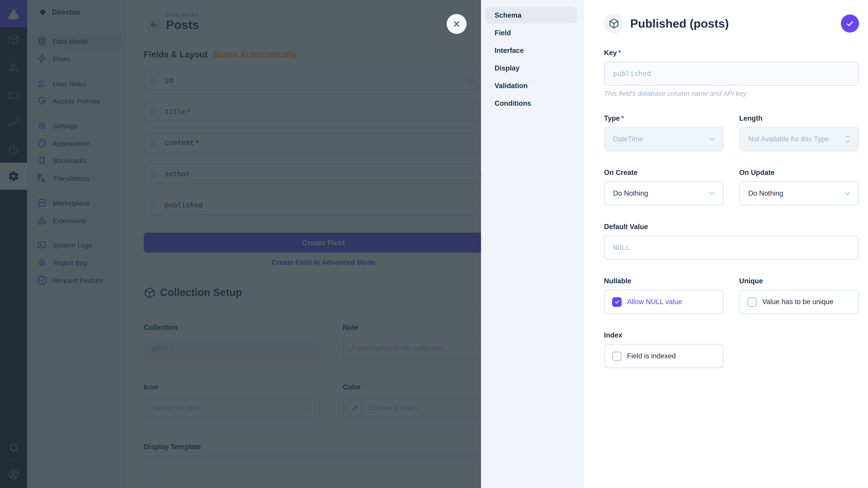  I want to click on key-helper-text: This field's database column name and AP…, so click(731, 93).